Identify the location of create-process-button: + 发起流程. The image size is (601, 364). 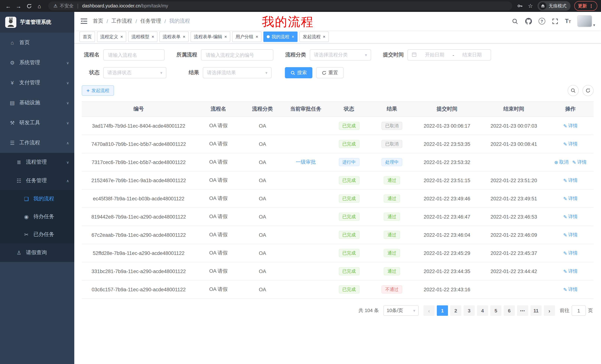
(98, 91).